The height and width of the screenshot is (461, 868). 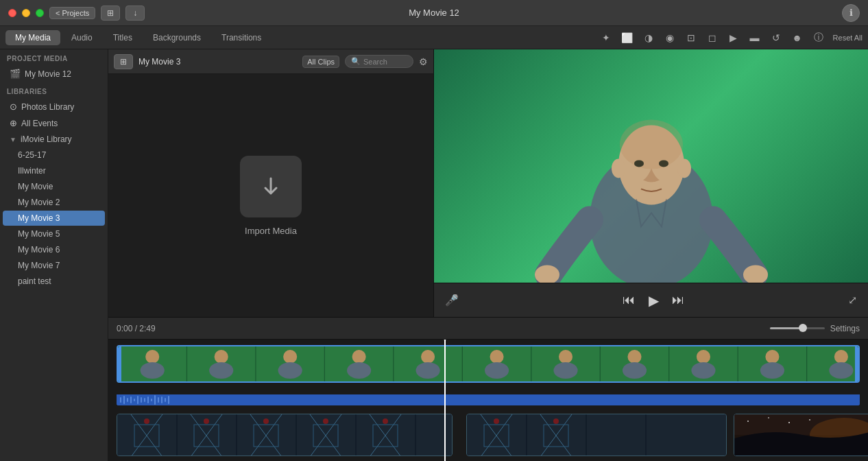 I want to click on playhead, so click(x=445, y=401).